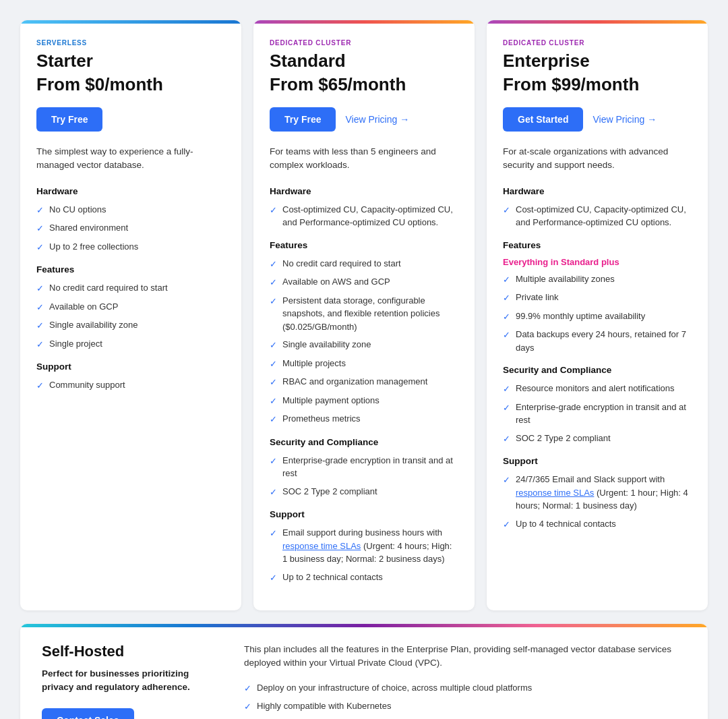 The width and height of the screenshot is (728, 719). Describe the element at coordinates (527, 84) in the screenshot. I see `enterprise-price-prefix: From` at that location.